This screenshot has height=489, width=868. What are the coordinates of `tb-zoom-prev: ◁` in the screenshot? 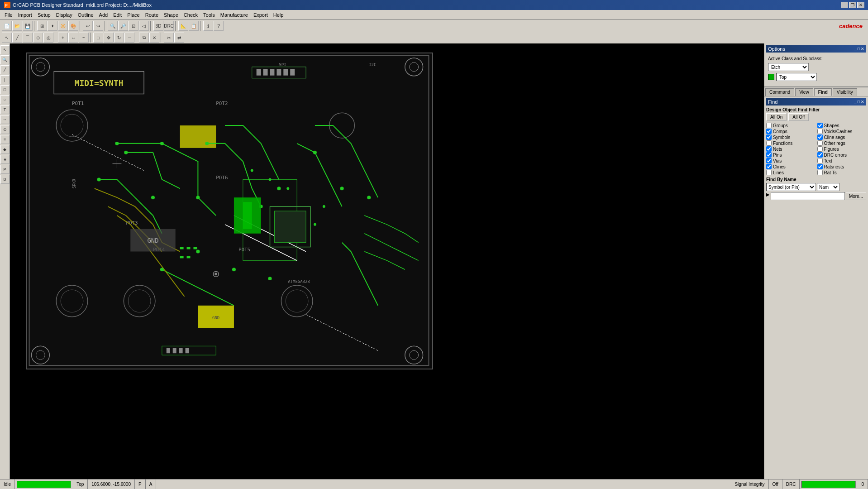 It's located at (144, 26).